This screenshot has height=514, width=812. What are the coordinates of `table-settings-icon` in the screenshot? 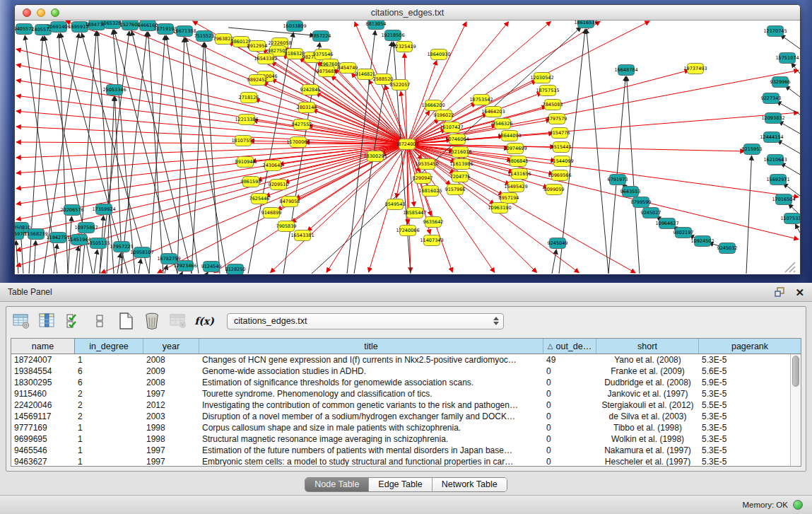 It's located at (21, 321).